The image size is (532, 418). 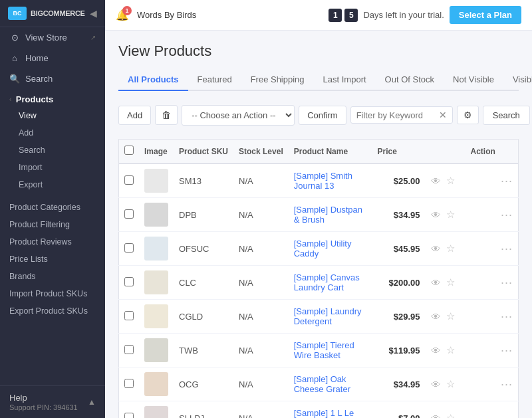 I want to click on product-link: [Sample] Oak Cheese Grater, so click(x=322, y=384).